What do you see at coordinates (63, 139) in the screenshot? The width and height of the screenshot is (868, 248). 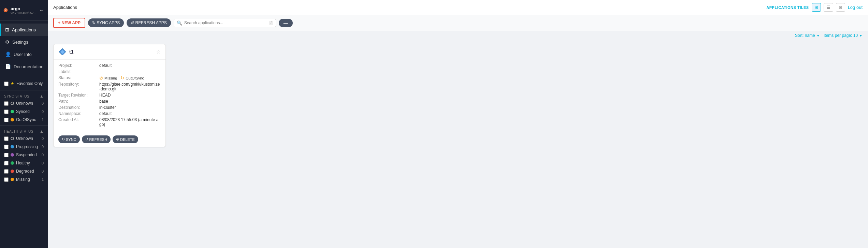 I see `sync-action-icon: ↻` at bounding box center [63, 139].